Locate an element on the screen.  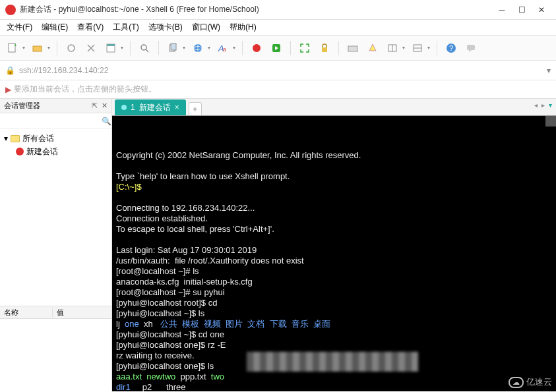
address-dropdown-icon: ▾ is located at coordinates (549, 70).